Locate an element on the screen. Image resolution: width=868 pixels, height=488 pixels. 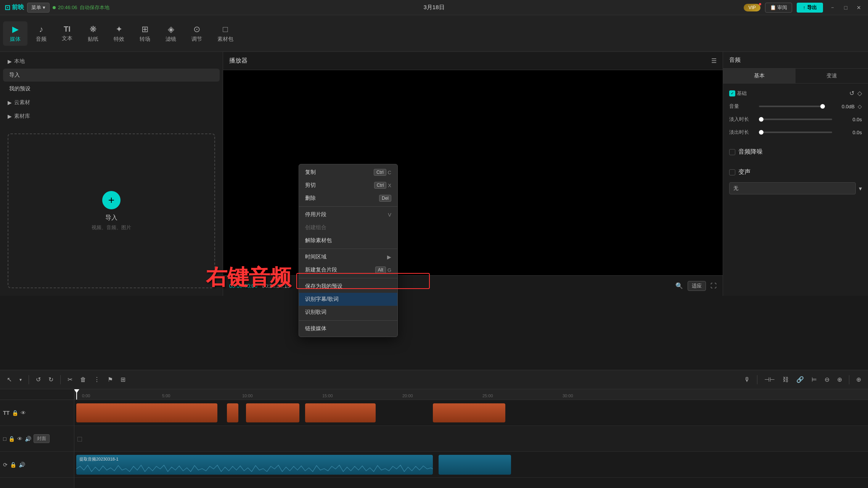
import-title: 导入 is located at coordinates (111, 218).